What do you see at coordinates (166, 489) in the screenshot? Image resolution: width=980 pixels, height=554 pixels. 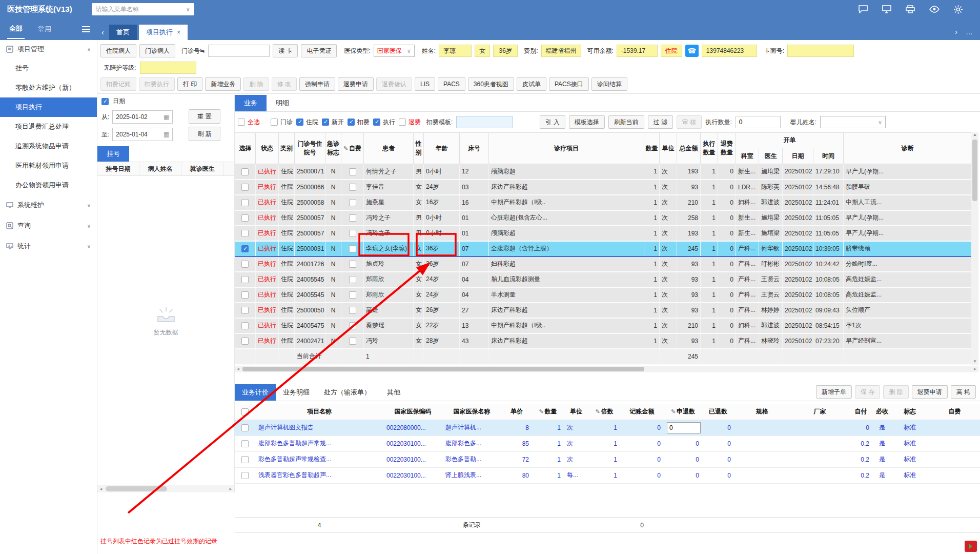 I see `registration-hscrollbar: ◄ ►` at bounding box center [166, 489].